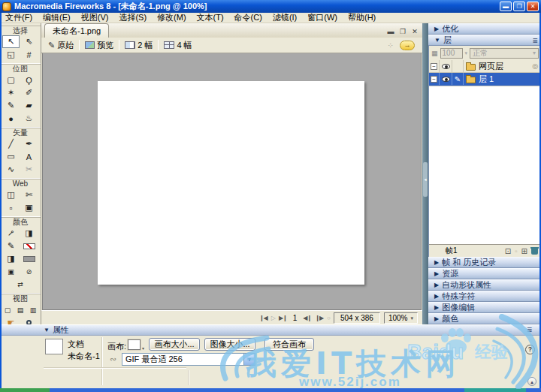 The image size is (541, 392). I want to click on loop-button: ○, so click(328, 318).